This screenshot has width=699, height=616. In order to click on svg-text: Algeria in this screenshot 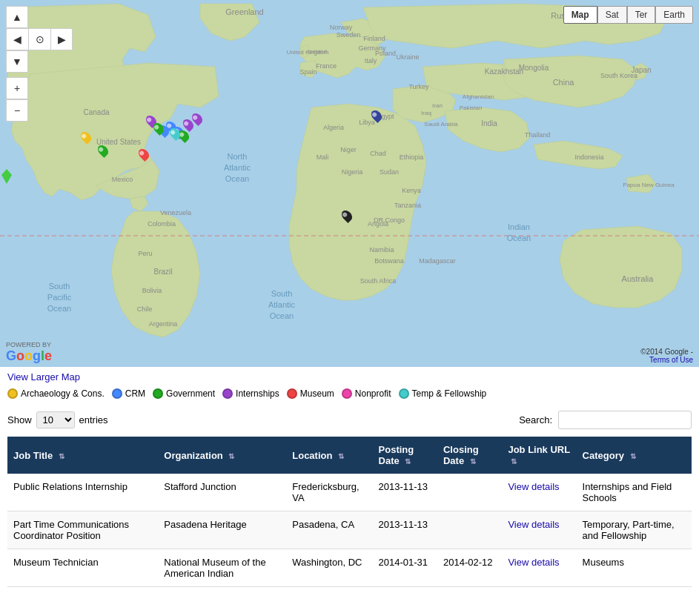, I will do `click(334, 127)`.